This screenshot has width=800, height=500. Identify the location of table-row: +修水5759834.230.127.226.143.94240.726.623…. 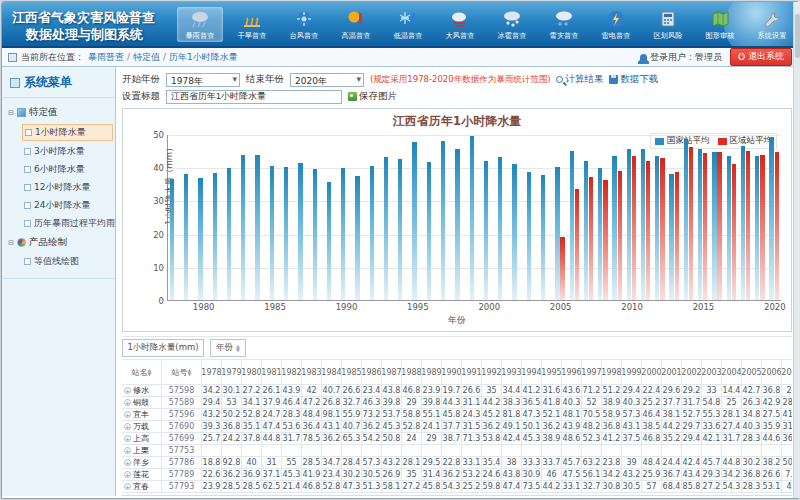
(457, 391).